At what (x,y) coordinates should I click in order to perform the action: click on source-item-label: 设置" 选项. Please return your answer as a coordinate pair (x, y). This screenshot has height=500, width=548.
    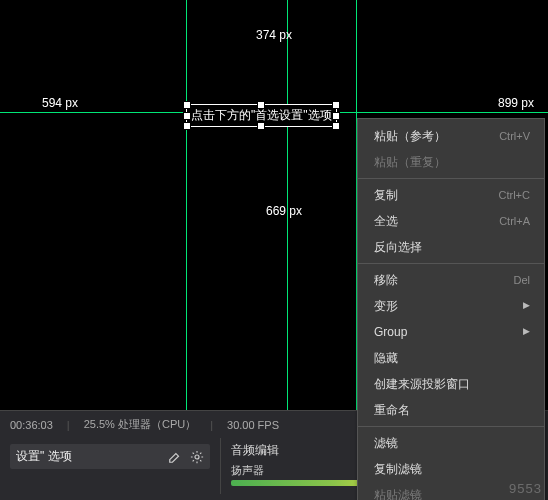
    Looking at the image, I should click on (44, 456).